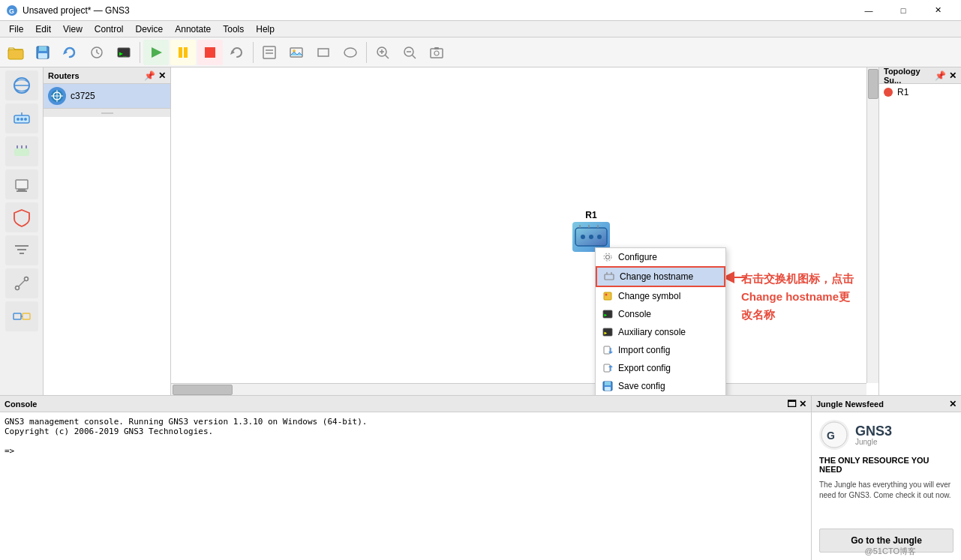 Image resolution: width=961 pixels, height=560 pixels. I want to click on ctx-change-hostname: Change hostname, so click(660, 277).